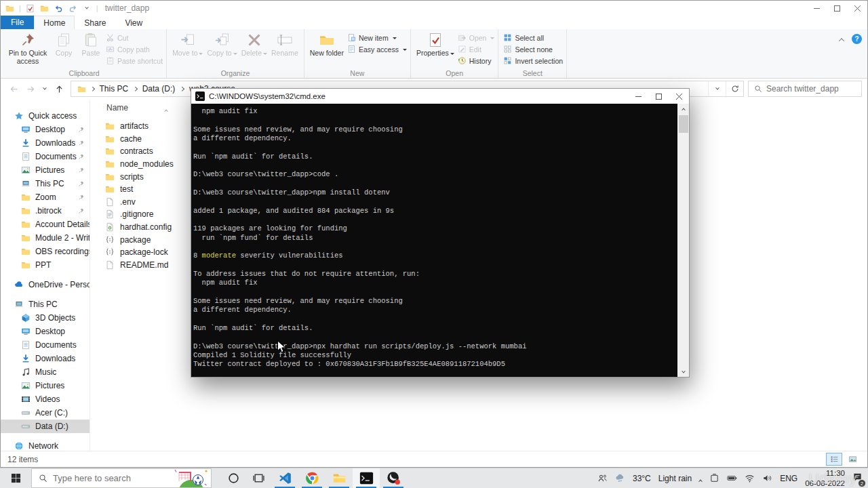 This screenshot has height=488, width=868. I want to click on scroll-down-button, so click(684, 371).